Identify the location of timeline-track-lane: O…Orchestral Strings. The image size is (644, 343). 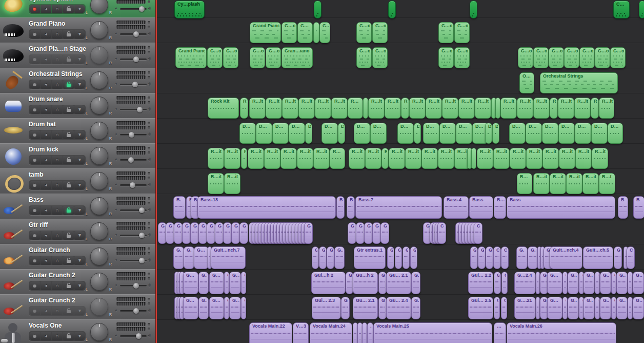
(400, 81).